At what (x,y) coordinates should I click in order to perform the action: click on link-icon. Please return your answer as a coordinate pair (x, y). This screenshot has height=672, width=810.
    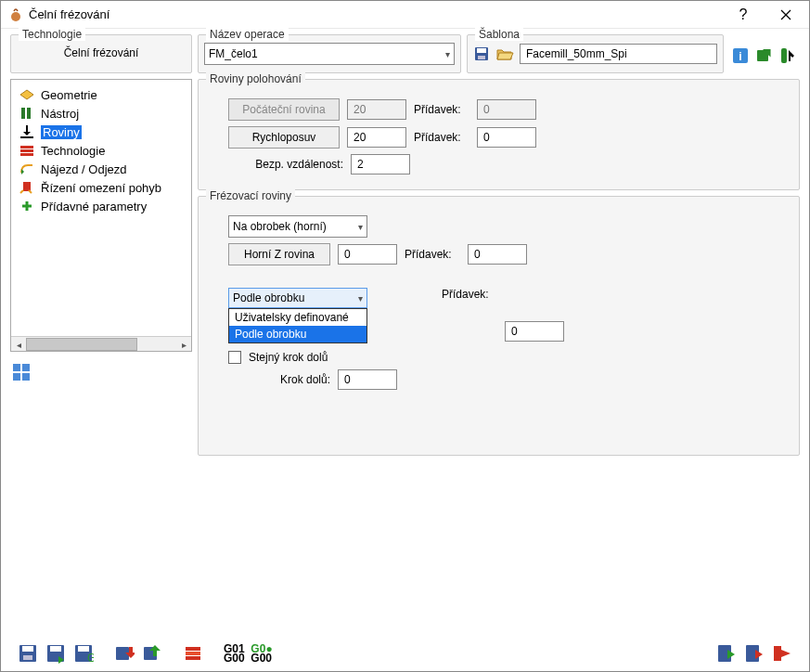
    Looking at the image, I should click on (27, 169).